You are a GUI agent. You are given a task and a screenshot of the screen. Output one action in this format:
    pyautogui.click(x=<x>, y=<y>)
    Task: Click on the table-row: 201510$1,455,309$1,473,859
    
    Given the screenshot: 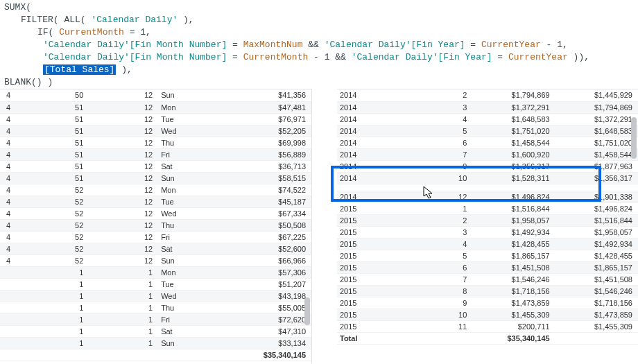 What is the action you would take?
    pyautogui.click(x=488, y=315)
    